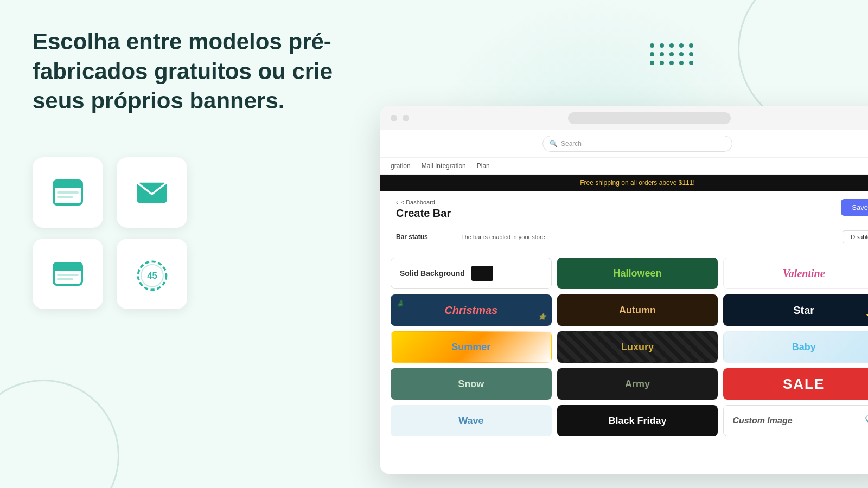 The width and height of the screenshot is (868, 488). I want to click on main-heading: Escolha entre modelos pré-fabricados gra…, so click(222, 72).